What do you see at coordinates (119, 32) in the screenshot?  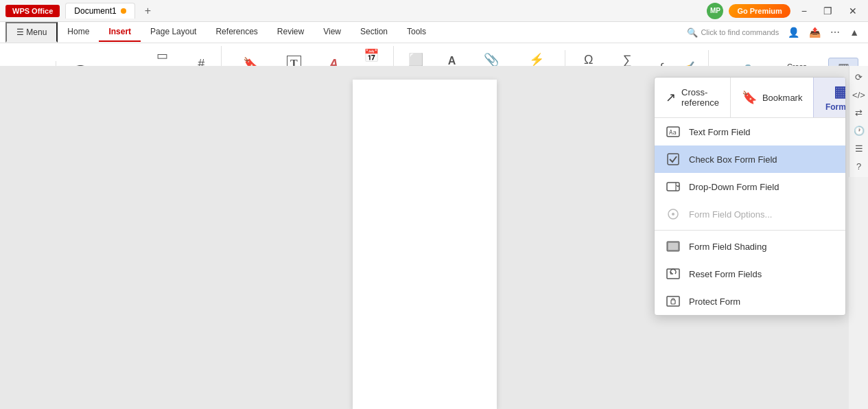 I see `tab-insert: Insert` at bounding box center [119, 32].